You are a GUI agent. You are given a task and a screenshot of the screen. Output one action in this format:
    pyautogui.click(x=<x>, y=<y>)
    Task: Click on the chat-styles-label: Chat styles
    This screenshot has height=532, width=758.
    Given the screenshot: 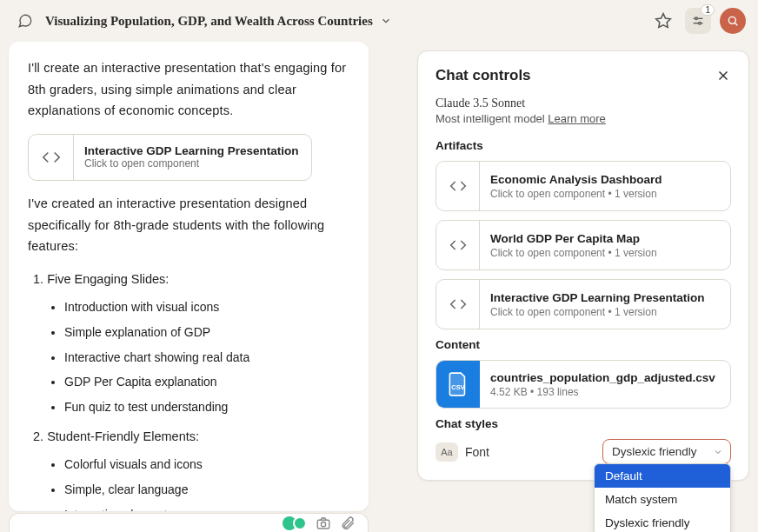 What is the action you would take?
    pyautogui.click(x=583, y=424)
    